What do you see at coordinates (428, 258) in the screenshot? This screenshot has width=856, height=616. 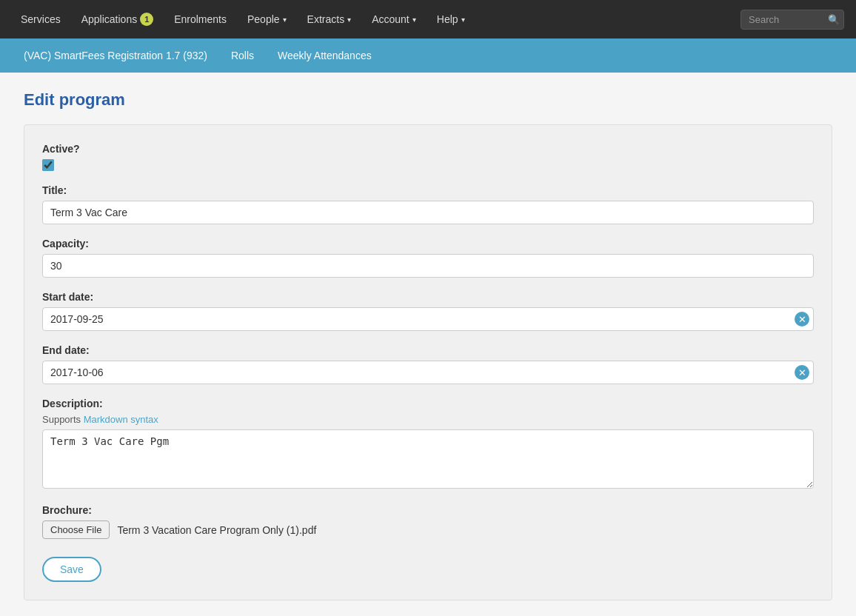 I see `capacity-group: Capacity:` at bounding box center [428, 258].